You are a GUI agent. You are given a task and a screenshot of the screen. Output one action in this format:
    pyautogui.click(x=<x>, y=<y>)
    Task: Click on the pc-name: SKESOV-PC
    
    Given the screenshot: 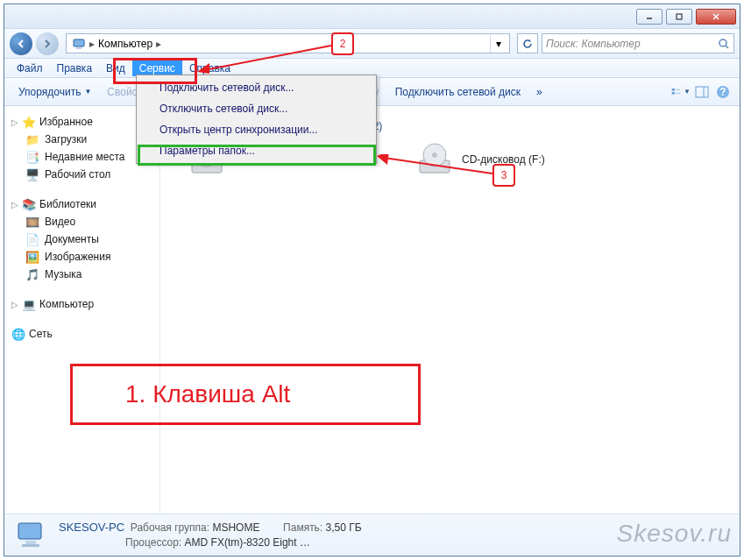 What is the action you would take?
    pyautogui.click(x=91, y=528)
    